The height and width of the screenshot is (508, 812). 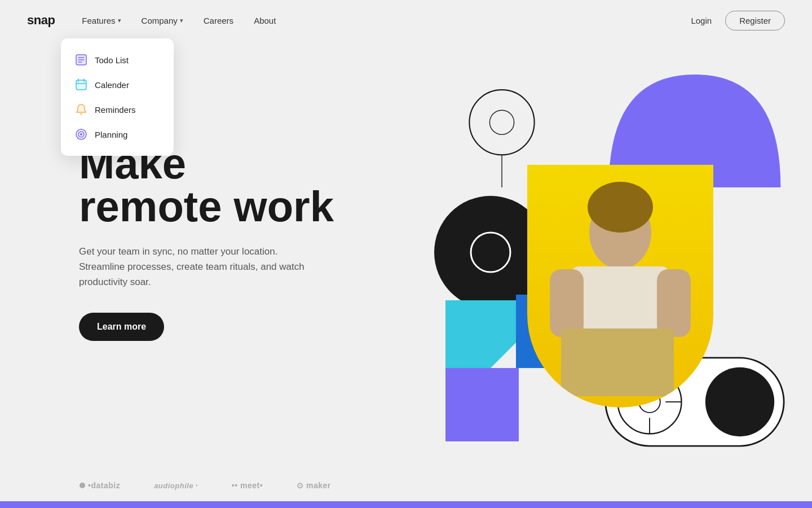 What do you see at coordinates (81, 60) in the screenshot?
I see `todo-icon` at bounding box center [81, 60].